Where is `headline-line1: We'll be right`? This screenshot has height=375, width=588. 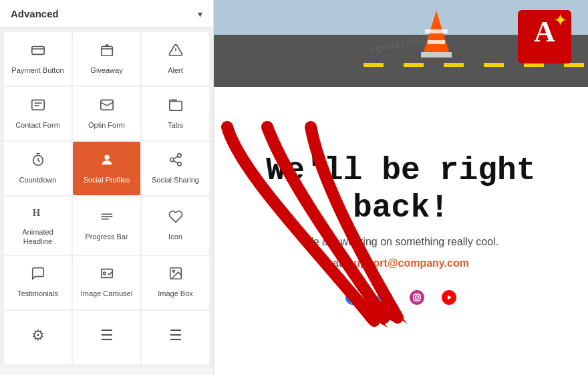
headline-line1: We'll be right is located at coordinates (401, 170).